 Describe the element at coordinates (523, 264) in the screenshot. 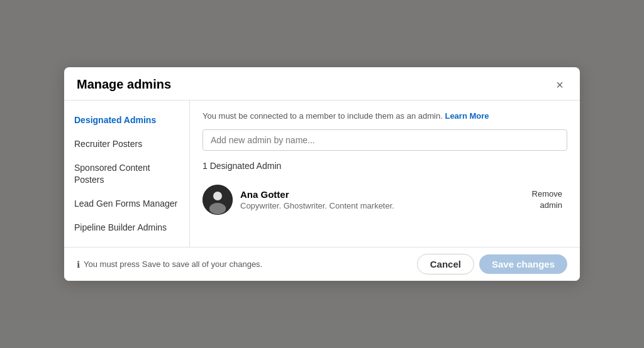

I see `save-button: Save changes` at that location.